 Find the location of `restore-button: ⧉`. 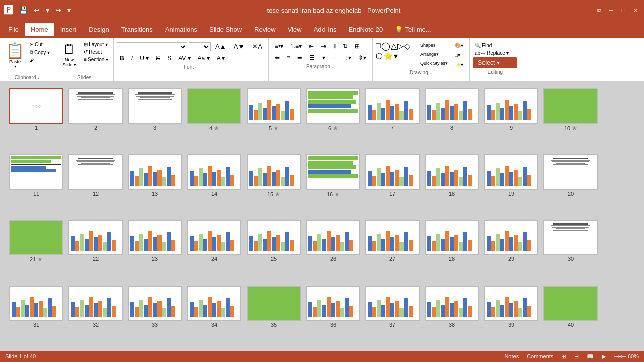

restore-button: ⧉ is located at coordinates (599, 10).